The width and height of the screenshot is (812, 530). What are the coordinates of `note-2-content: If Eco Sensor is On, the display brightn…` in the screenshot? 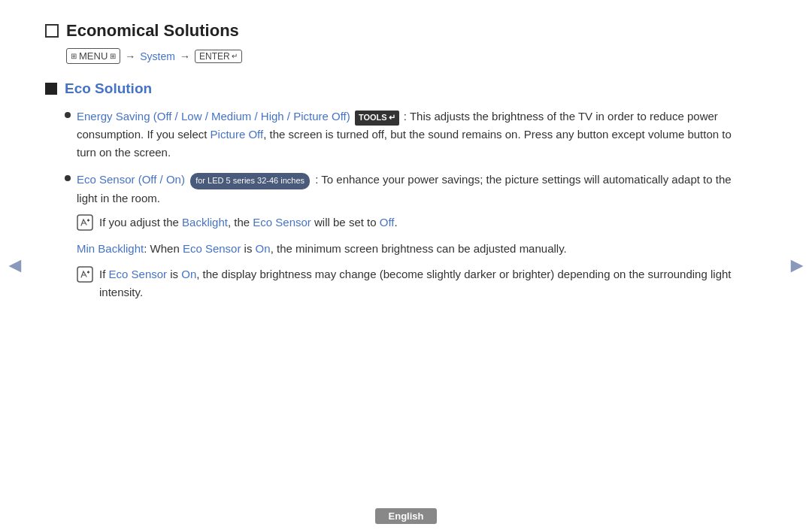 It's located at (426, 283).